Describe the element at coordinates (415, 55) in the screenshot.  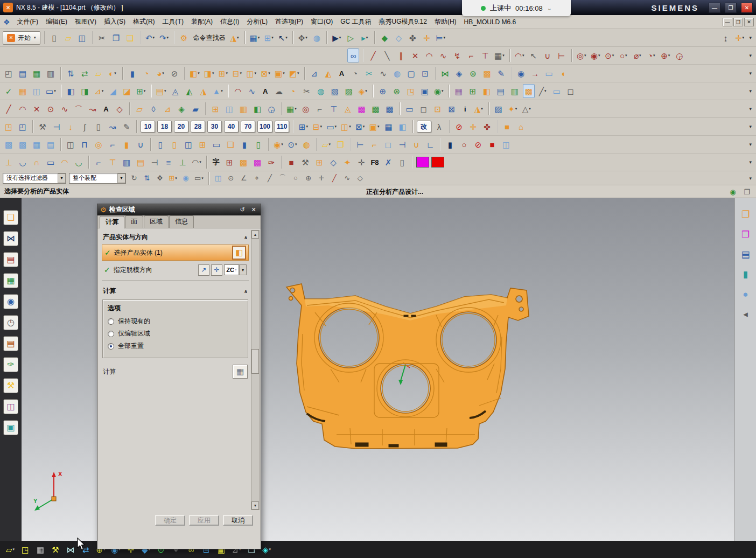
I see `toolbar-icon: ✕` at that location.